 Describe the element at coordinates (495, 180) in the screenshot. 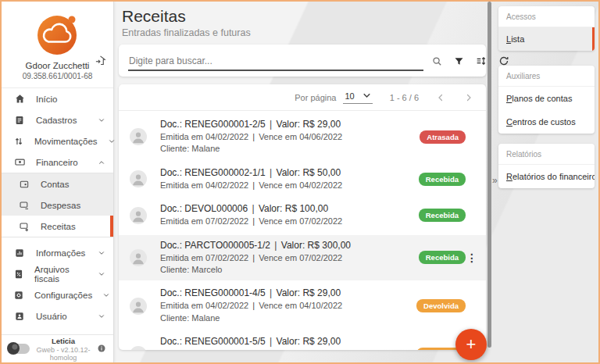

I see `collapse-panel-handle: »` at that location.